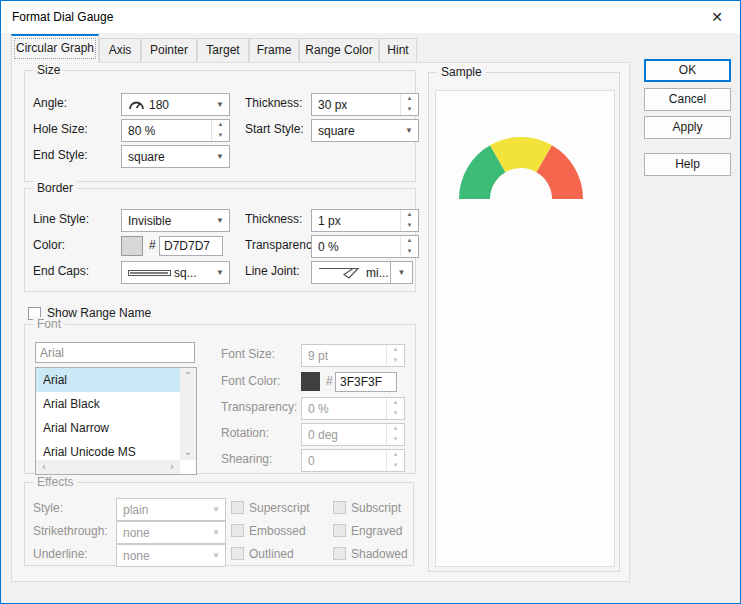 Image resolution: width=741 pixels, height=604 pixels. Describe the element at coordinates (188, 376) in the screenshot. I see `scroll-up-icon: ⌃` at that location.